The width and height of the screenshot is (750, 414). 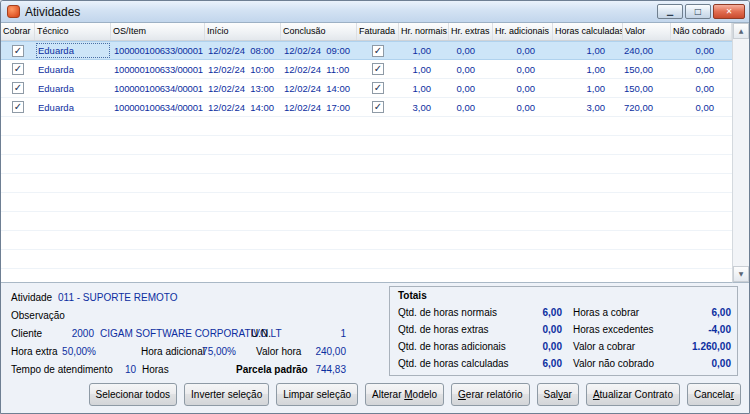 What do you see at coordinates (741, 274) in the screenshot?
I see `scroll-down-icon: ▼` at bounding box center [741, 274].